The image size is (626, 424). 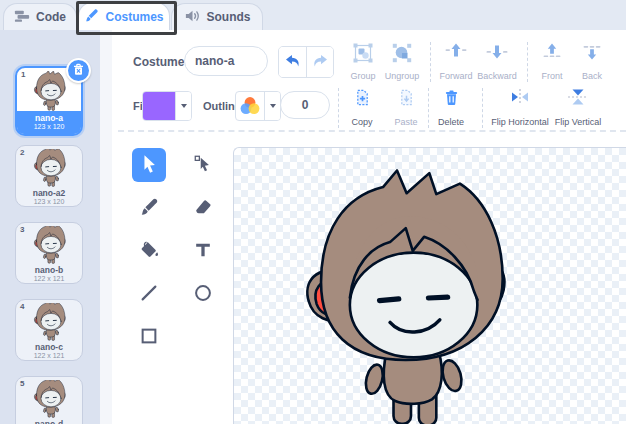 What do you see at coordinates (22, 152) in the screenshot?
I see `costume-number: 2` at bounding box center [22, 152].